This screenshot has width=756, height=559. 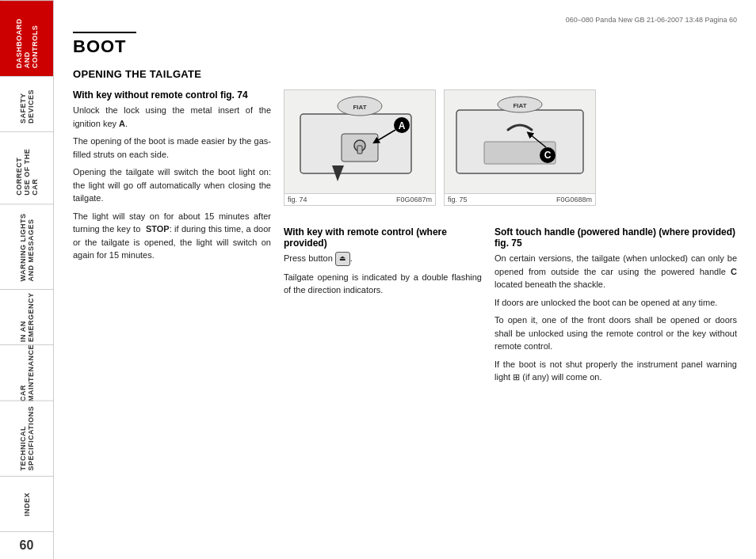 I want to click on sidebar-item-warning: WARNING LIGHTS AND MESSAGES, so click(x=27, y=246).